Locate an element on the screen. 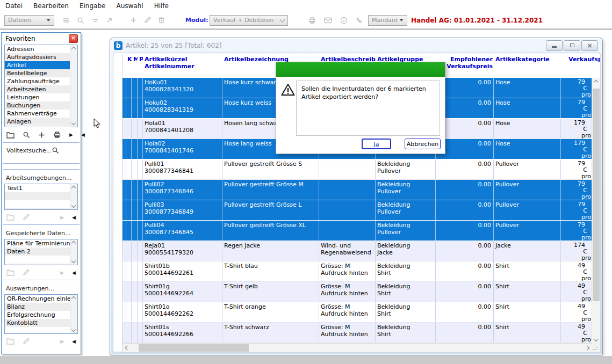 The height and width of the screenshot is (364, 612). list-item: Bilanz is located at coordinates (38, 307).